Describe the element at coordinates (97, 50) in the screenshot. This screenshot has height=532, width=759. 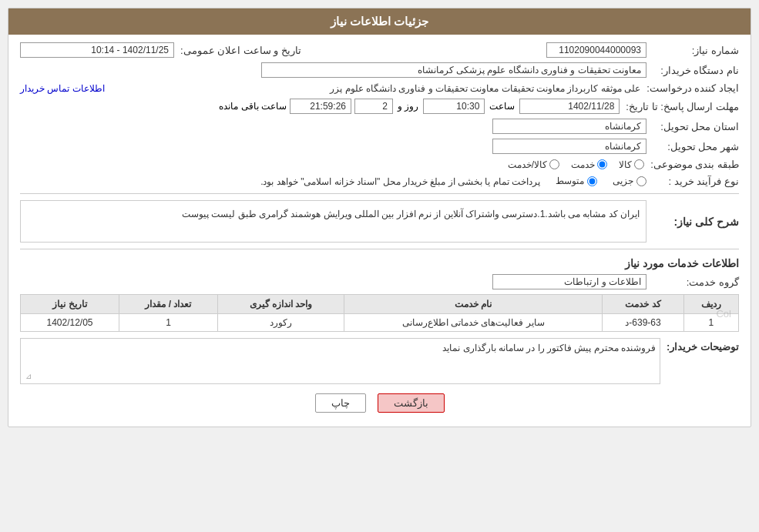
I see `announce-date-input` at that location.